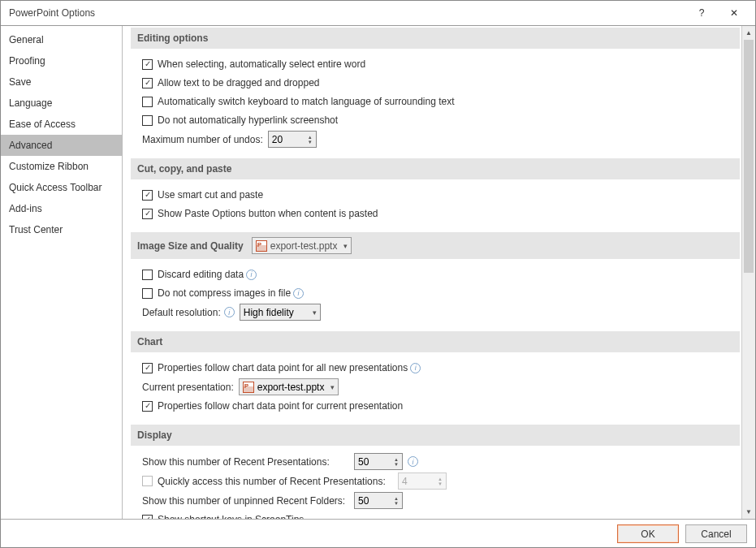  I want to click on spinner-max-undos: 20 ▲▼, so click(292, 140).